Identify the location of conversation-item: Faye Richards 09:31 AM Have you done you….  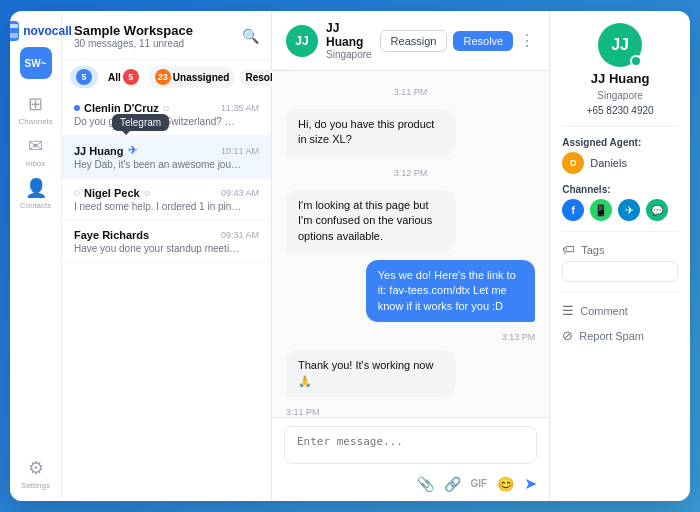
(166, 242).